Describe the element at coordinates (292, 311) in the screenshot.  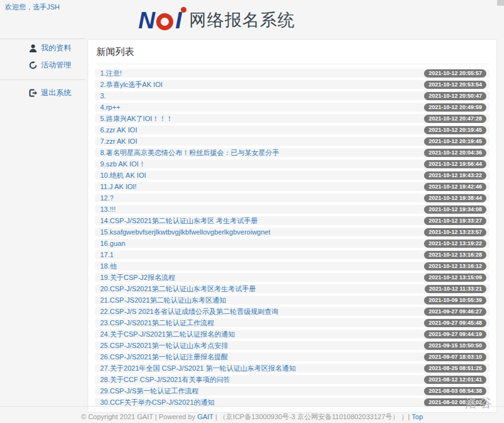
I see `news-list-item: 22.CSP-J/S 2021各省认证成绩公示及第二轮晋级规则查询 2021-0…` at that location.